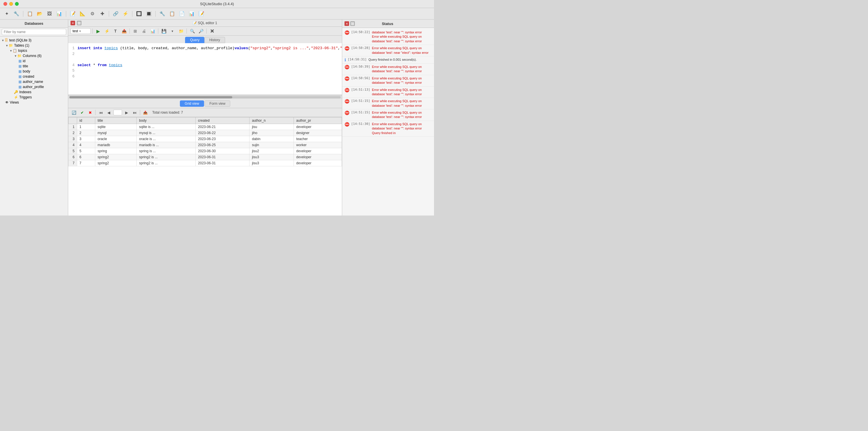  I want to click on toolbar-btn-bug: 📋, so click(172, 14).